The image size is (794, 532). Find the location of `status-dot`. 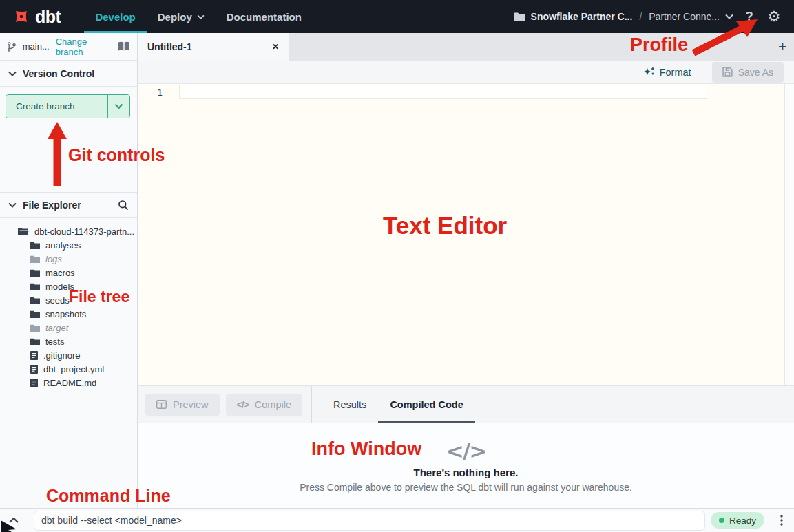

status-dot is located at coordinates (722, 520).